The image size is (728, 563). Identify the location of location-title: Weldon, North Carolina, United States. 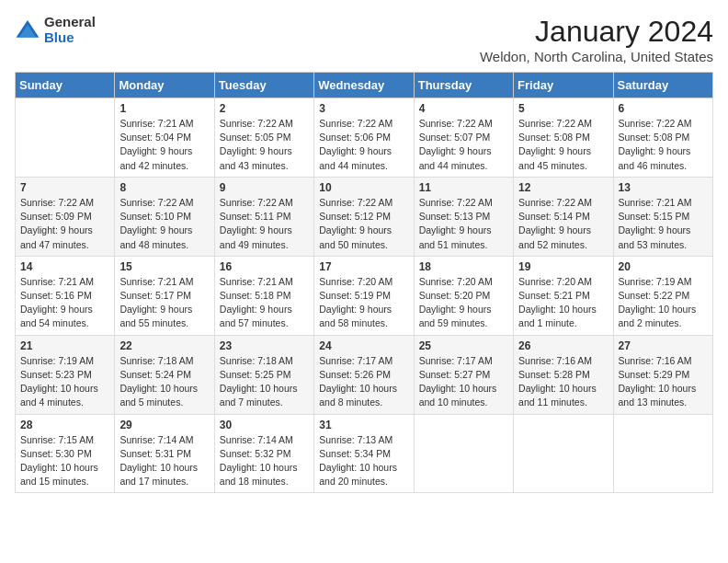
(597, 57).